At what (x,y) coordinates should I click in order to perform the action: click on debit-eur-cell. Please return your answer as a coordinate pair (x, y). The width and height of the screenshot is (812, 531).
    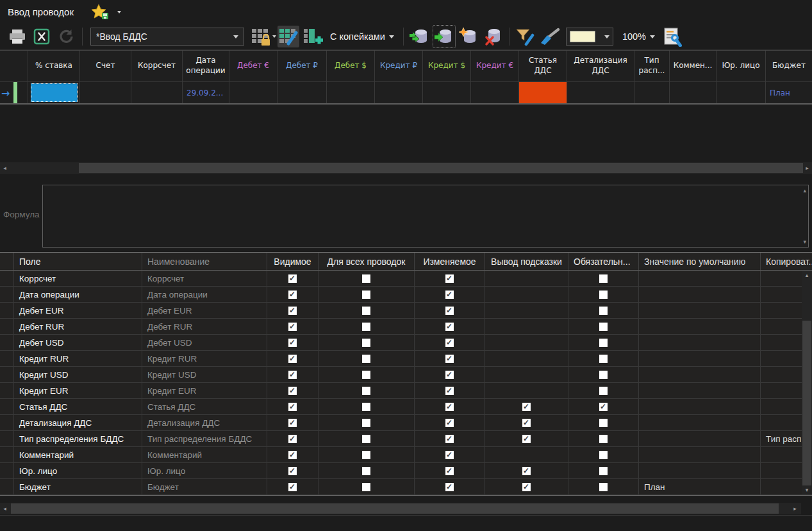
    Looking at the image, I should click on (254, 92).